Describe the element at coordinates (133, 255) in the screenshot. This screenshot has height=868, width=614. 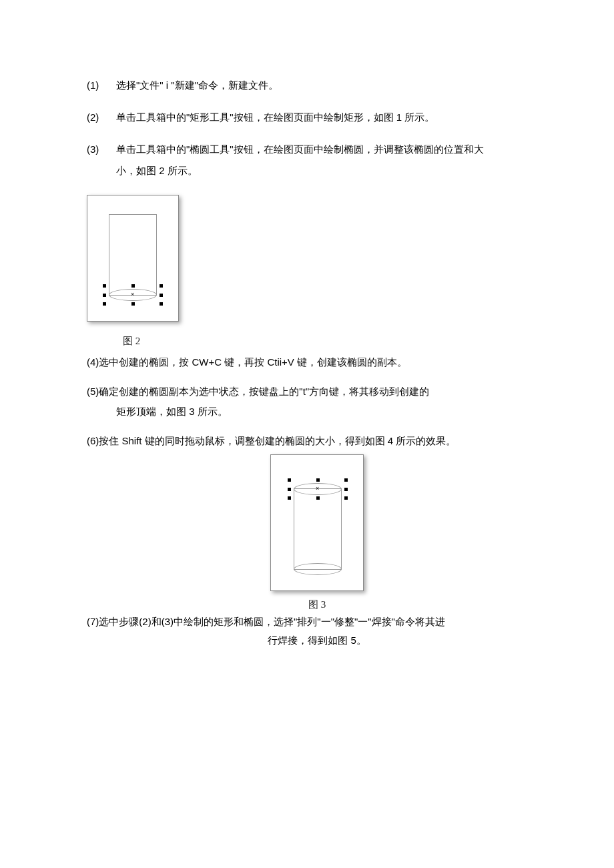
I see `figure-2-rectangle` at that location.